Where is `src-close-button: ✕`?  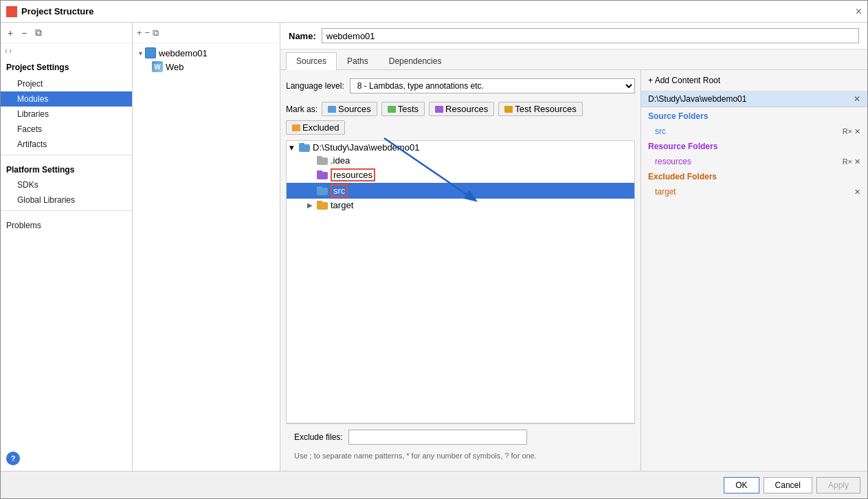 src-close-button: ✕ is located at coordinates (858, 132).